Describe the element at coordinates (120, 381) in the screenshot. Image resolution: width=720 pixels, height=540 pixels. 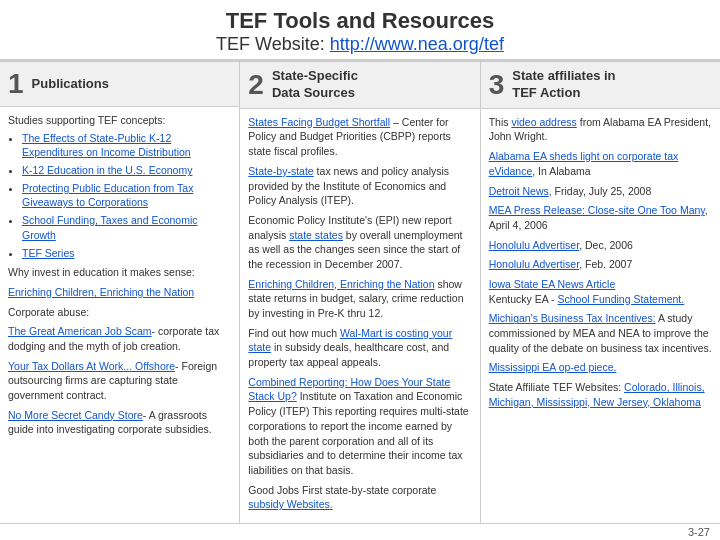
I see `col1-offshore: Your Tax Dollars At Work... Offshore- Fo…` at that location.